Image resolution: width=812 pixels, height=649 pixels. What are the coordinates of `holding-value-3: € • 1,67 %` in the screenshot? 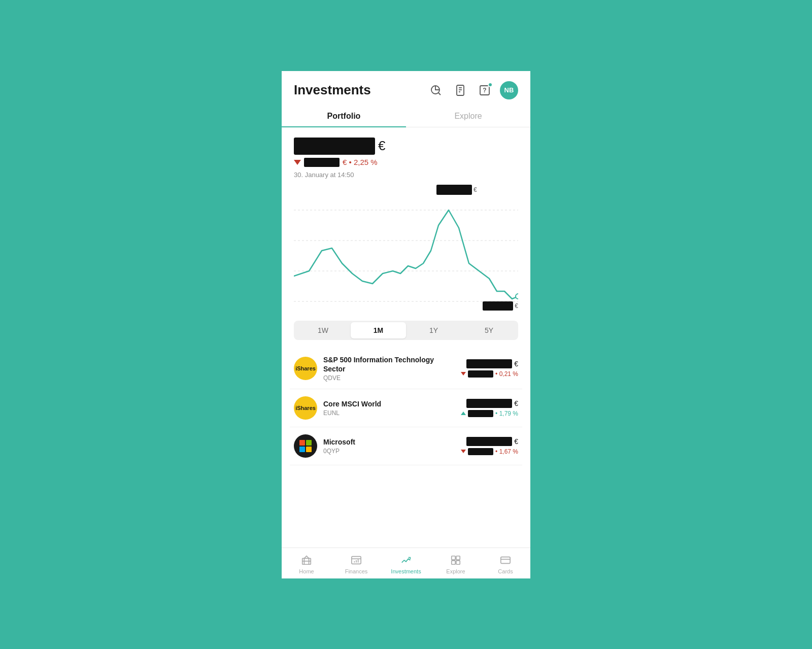 It's located at (489, 446).